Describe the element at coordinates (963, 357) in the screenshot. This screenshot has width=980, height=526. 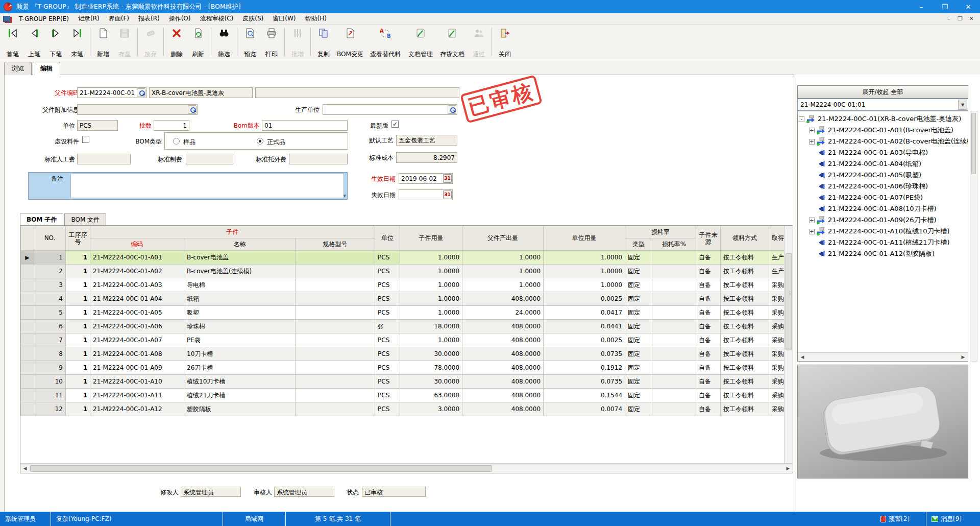
I see `tree-scroll-right-icon: ▶` at that location.